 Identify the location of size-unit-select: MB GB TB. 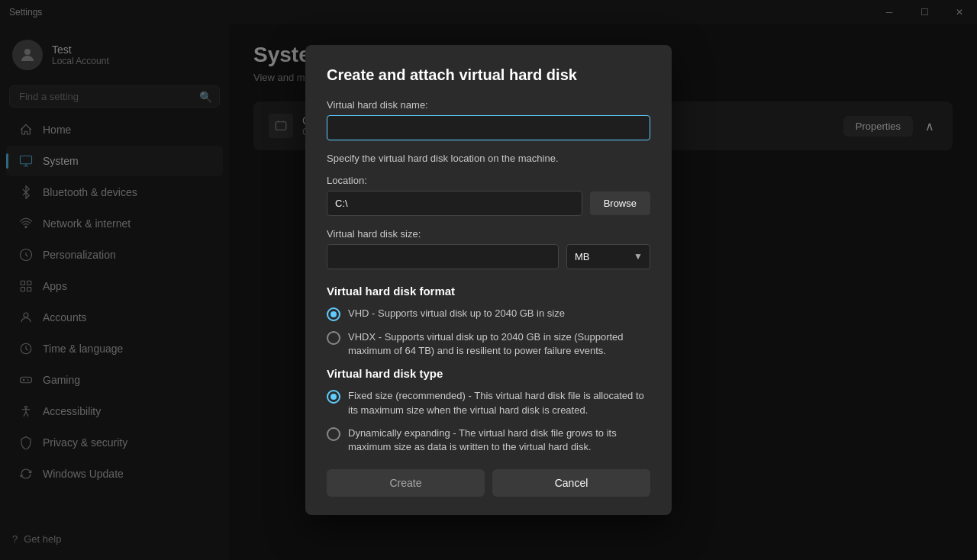
(608, 256).